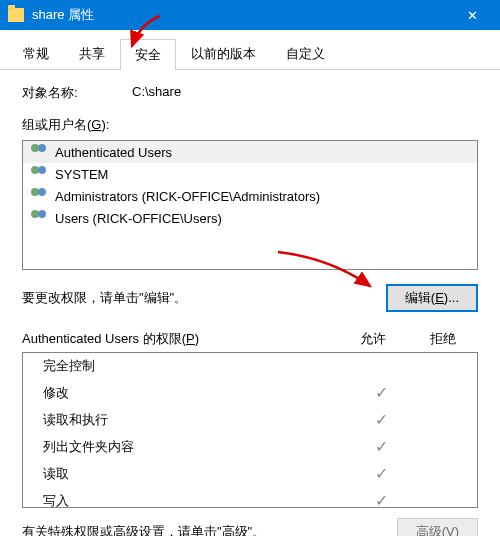  Describe the element at coordinates (432, 298) in the screenshot. I see `edit-button: 编辑(E)...` at that location.